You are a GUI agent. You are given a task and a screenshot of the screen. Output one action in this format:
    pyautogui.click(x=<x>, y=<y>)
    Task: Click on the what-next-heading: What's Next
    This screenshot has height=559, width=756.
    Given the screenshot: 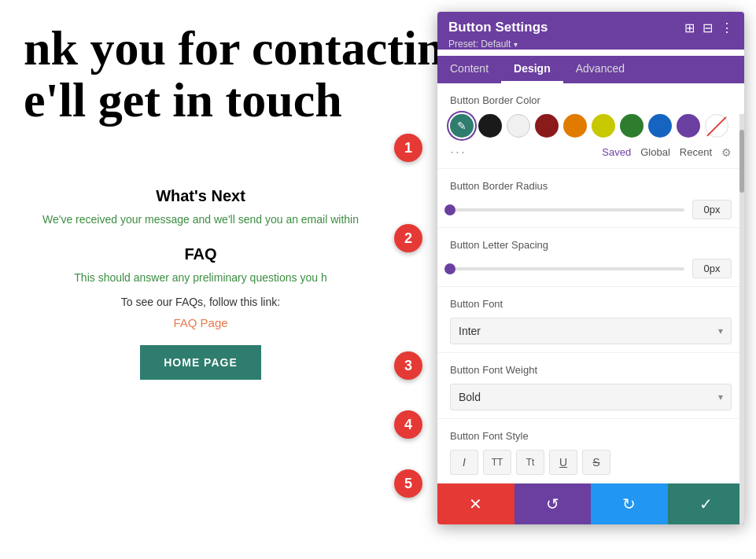 What is the action you would take?
    pyautogui.click(x=201, y=197)
    